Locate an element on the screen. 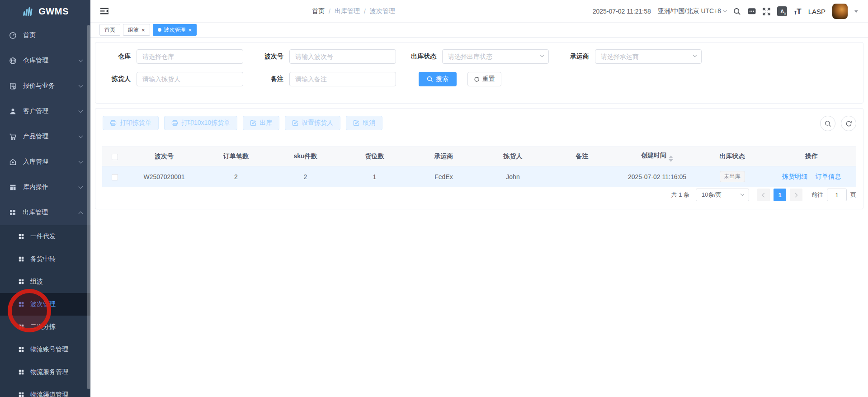  toolbar-button-label: 打印拣货单 is located at coordinates (136, 123).